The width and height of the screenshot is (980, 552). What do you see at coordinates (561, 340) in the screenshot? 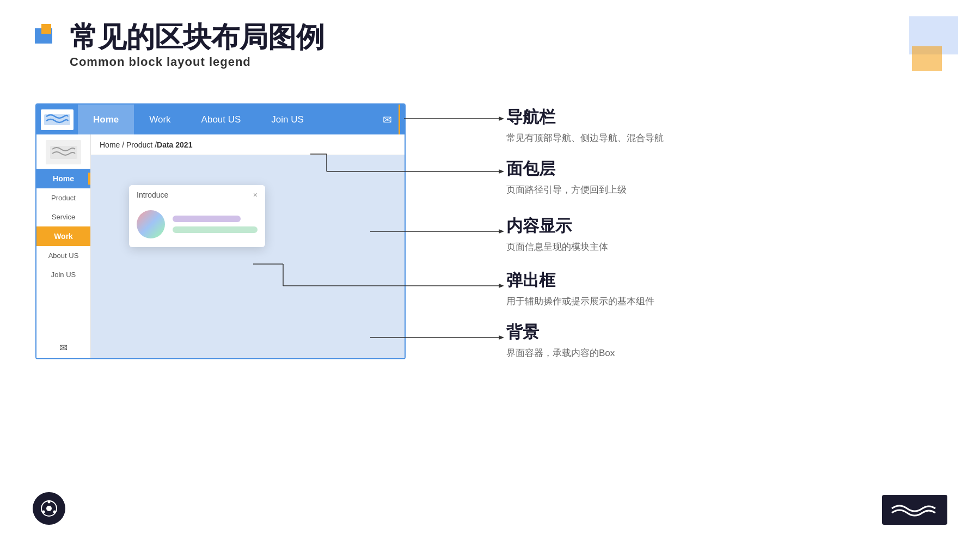
I see `annotation-background: 背景 界面容器，承载内容的Box` at bounding box center [561, 340].